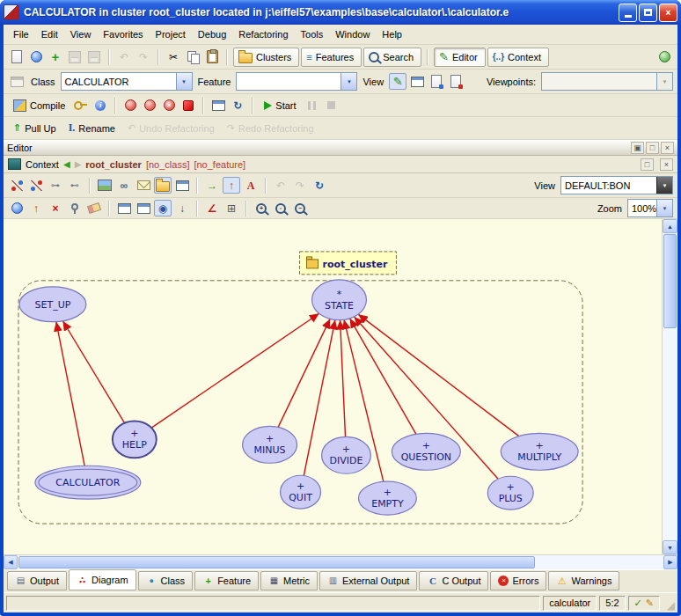  What do you see at coordinates (670, 282) in the screenshot?
I see `vscrollbar-thumb` at bounding box center [670, 282].